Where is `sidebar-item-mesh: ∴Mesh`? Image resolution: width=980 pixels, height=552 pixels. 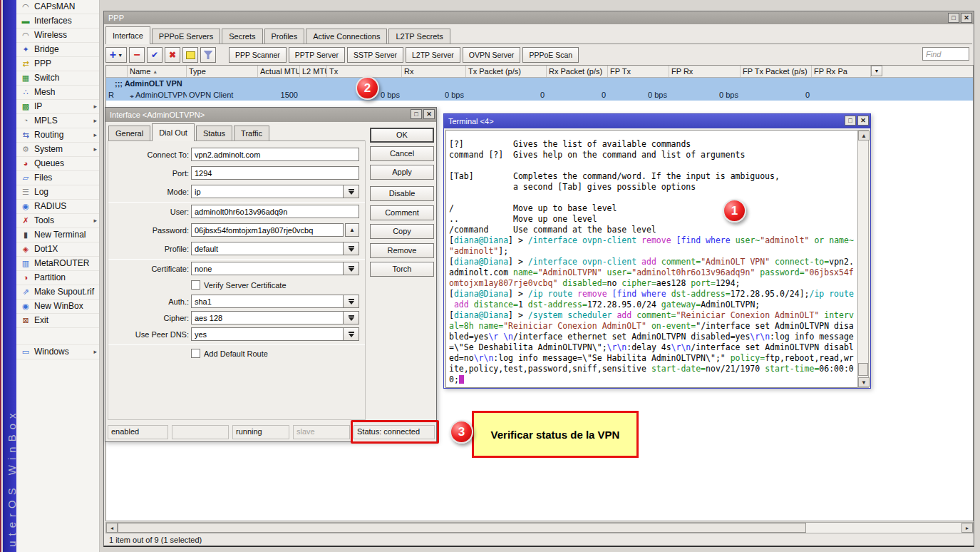 sidebar-item-mesh: ∴Mesh is located at coordinates (58, 93).